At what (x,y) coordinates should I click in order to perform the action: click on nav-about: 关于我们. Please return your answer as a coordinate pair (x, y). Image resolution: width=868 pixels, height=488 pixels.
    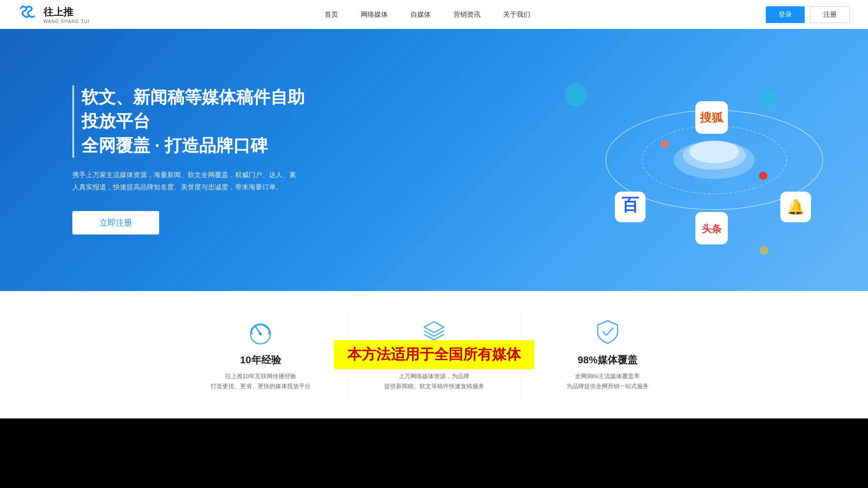
    Looking at the image, I should click on (517, 14).